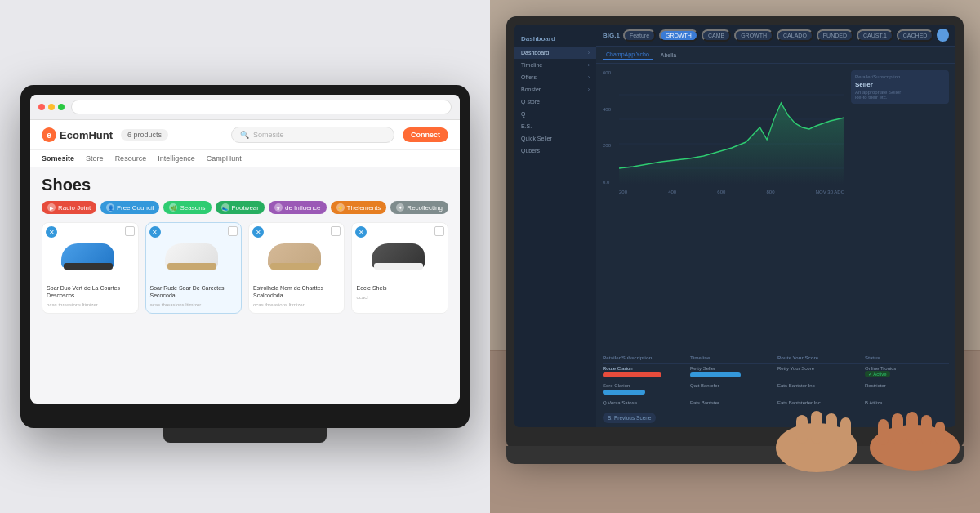 The image size is (980, 513). Describe the element at coordinates (629, 418) in the screenshot. I see `previous-scene-button: B. Previous Scene` at that location.